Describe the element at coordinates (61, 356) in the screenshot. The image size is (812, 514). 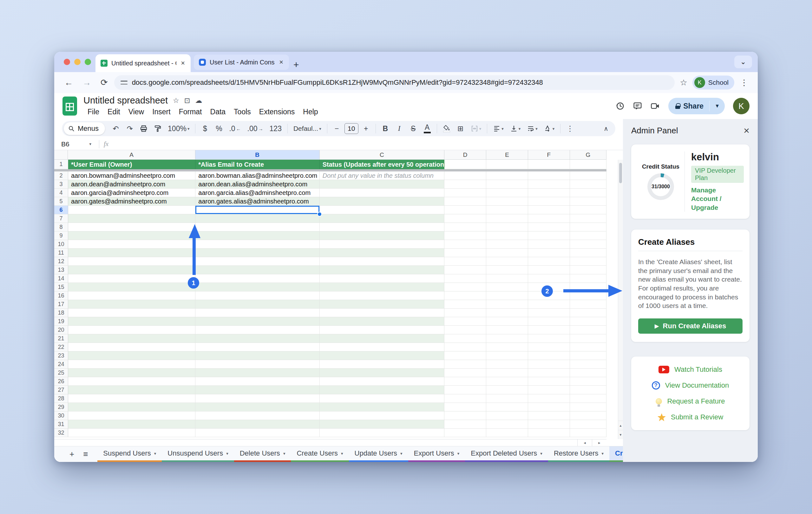
I see `row-header-23: 23` at that location.